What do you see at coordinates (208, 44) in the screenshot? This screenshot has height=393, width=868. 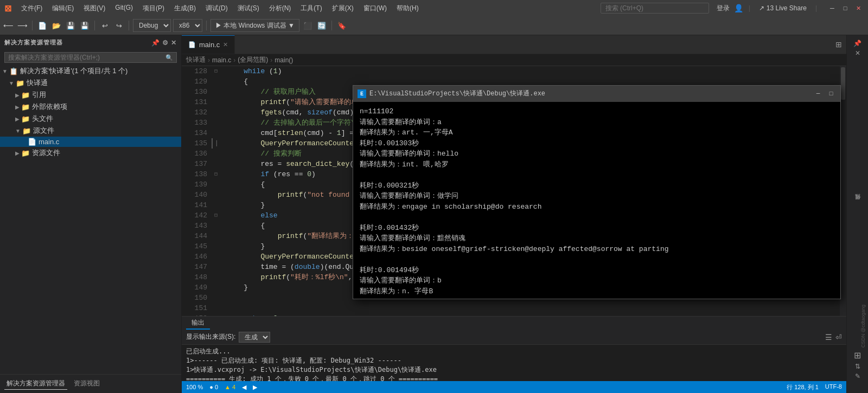 I see `editor-tab-main-c: 📄 main.c ✕` at bounding box center [208, 44].